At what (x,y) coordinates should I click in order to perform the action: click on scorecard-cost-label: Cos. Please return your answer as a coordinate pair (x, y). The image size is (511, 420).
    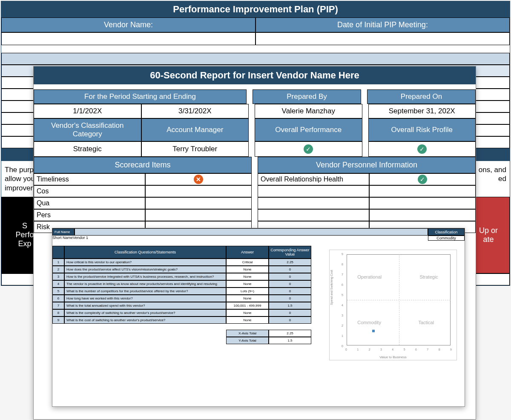
    Looking at the image, I should click on (89, 191).